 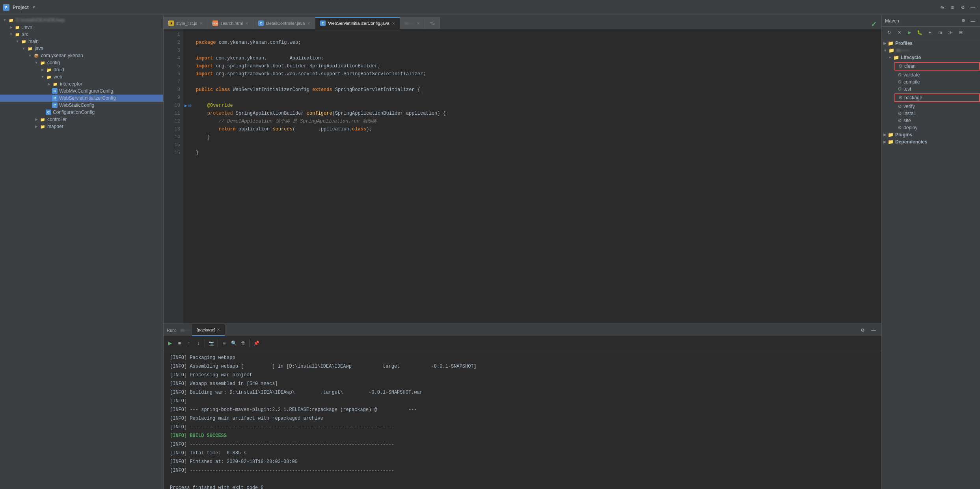 What do you see at coordinates (247, 24) in the screenshot?
I see `tab-search-close: ✕` at bounding box center [247, 24].